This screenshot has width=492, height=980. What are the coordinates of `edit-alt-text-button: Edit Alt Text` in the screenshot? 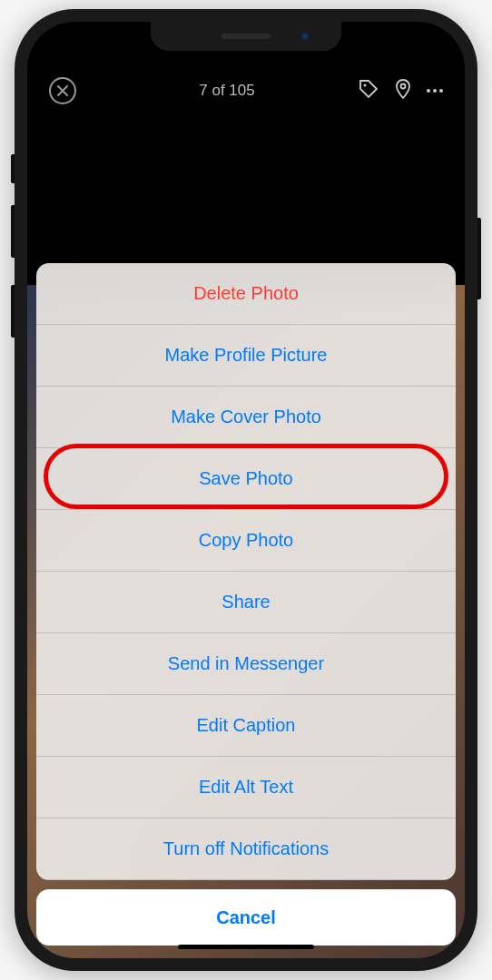 It's located at (246, 788).